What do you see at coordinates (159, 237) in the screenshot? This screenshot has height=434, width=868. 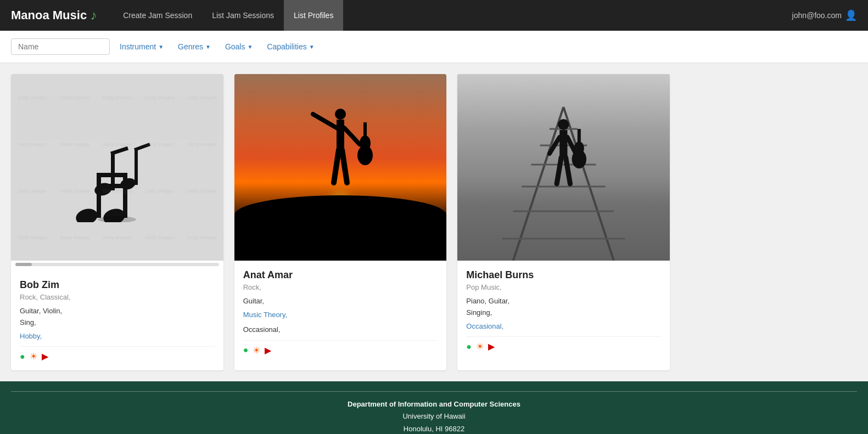 I see `wm19: Getty Images` at bounding box center [159, 237].